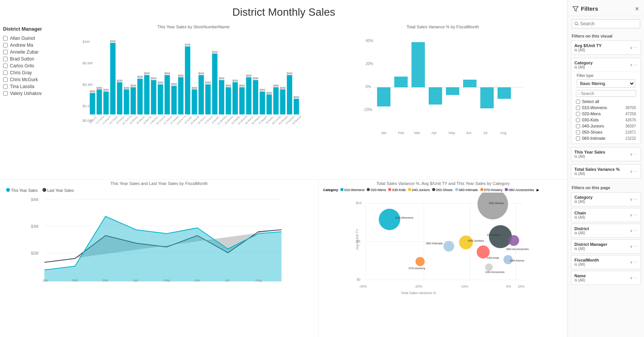 The width and height of the screenshot is (644, 337). Describe the element at coordinates (357, 240) in the screenshot. I see `svg-text: Avg $/Unit TY` at that location.